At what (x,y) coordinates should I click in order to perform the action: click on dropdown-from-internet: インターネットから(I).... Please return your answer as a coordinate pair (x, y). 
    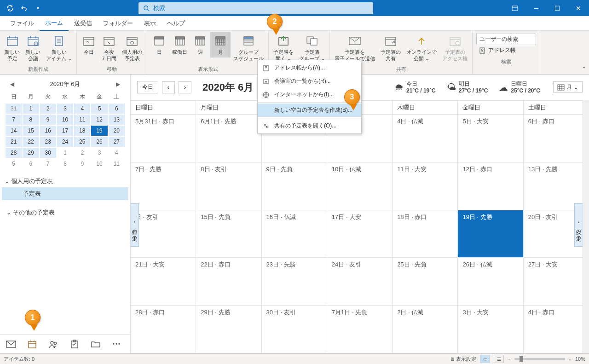
    Looking at the image, I should click on (309, 95).